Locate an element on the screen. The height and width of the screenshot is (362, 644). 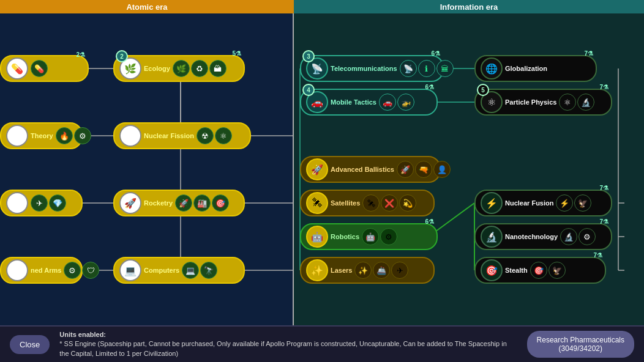
ecology-node: 2 🌿 Ecology 🌿 ♻ 🏔 5⚗ is located at coordinates (179, 68).